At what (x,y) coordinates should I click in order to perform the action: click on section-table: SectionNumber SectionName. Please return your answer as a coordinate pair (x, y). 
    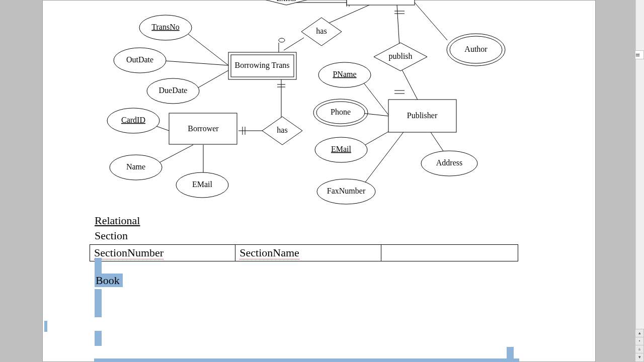
    Looking at the image, I should click on (304, 253).